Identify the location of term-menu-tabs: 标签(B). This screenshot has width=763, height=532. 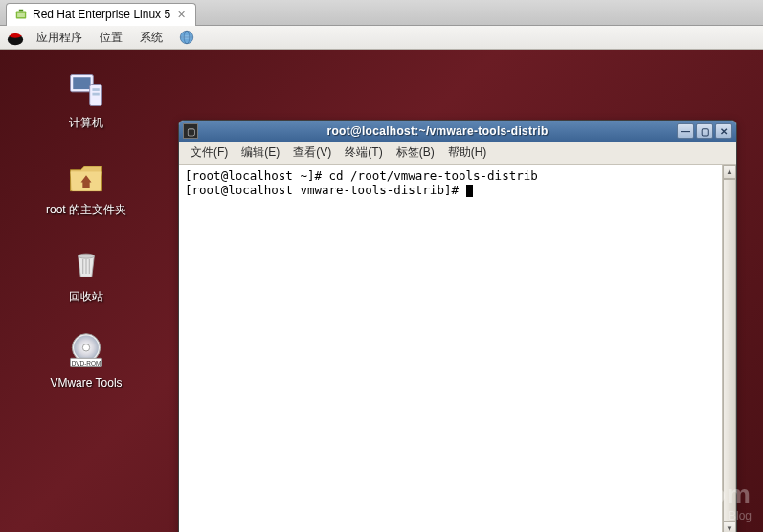
(415, 153).